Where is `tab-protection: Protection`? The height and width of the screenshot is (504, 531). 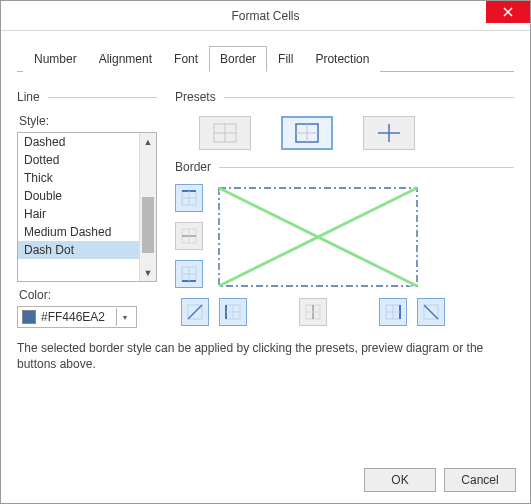
tab-protection: Protection is located at coordinates (342, 59).